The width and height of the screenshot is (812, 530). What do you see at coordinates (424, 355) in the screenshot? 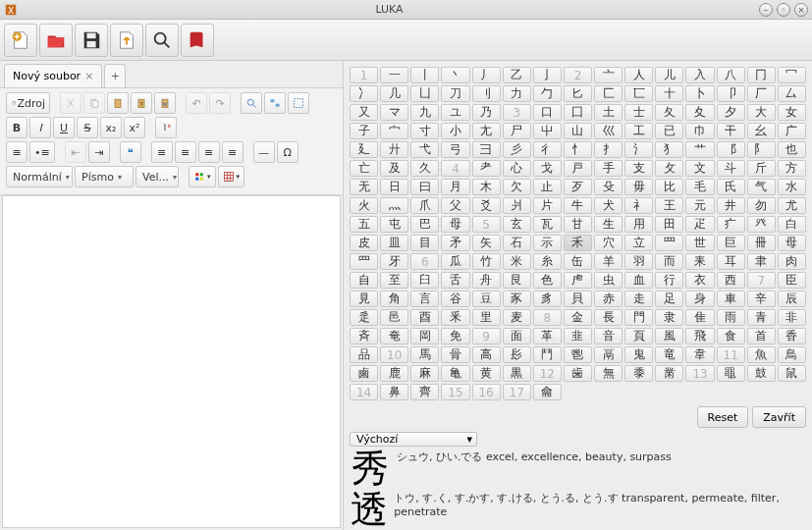
I see `radical-cell: 馬` at bounding box center [424, 355].